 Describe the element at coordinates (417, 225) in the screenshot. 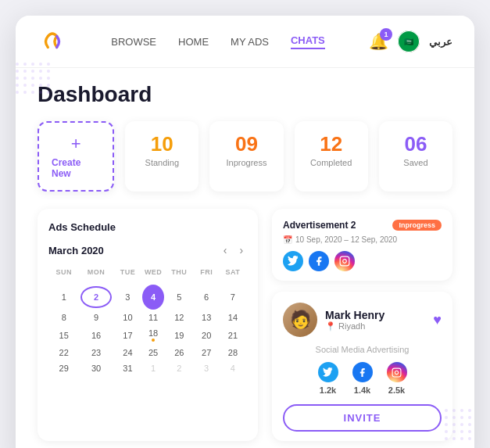

I see `ad-badge: Inprogress` at that location.